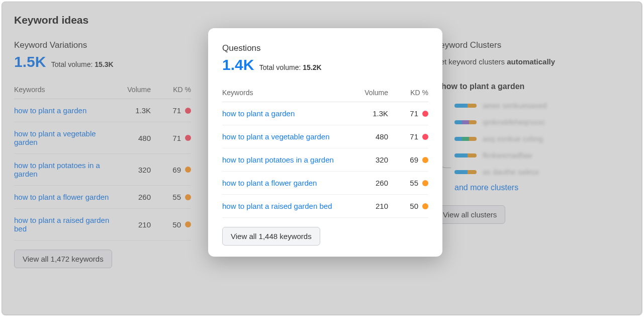 Image resolution: width=644 pixels, height=317 pixels. Describe the element at coordinates (414, 160) in the screenshot. I see `kd-value: 69` at that location.